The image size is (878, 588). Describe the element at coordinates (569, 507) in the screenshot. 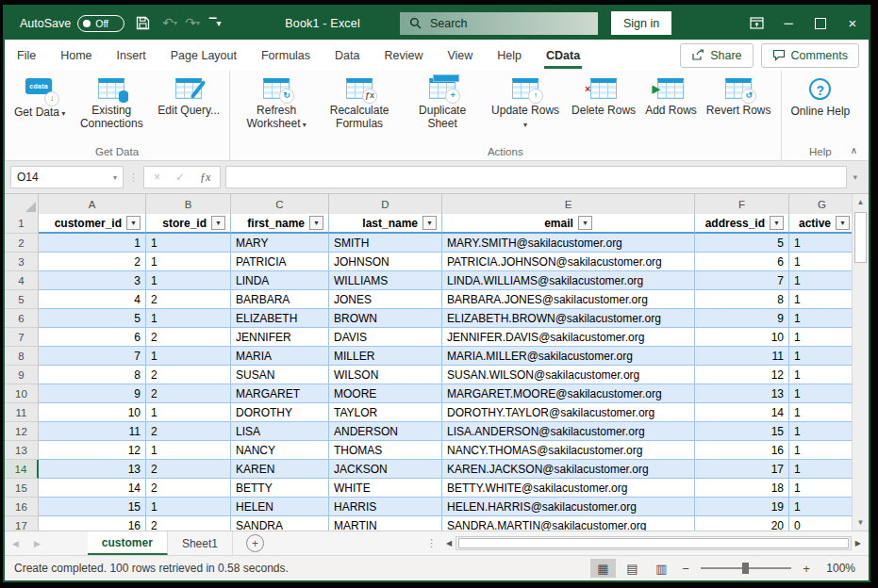

I see `grid-cell: HELEN.HARRIS@sakilacustomer.org` at that location.